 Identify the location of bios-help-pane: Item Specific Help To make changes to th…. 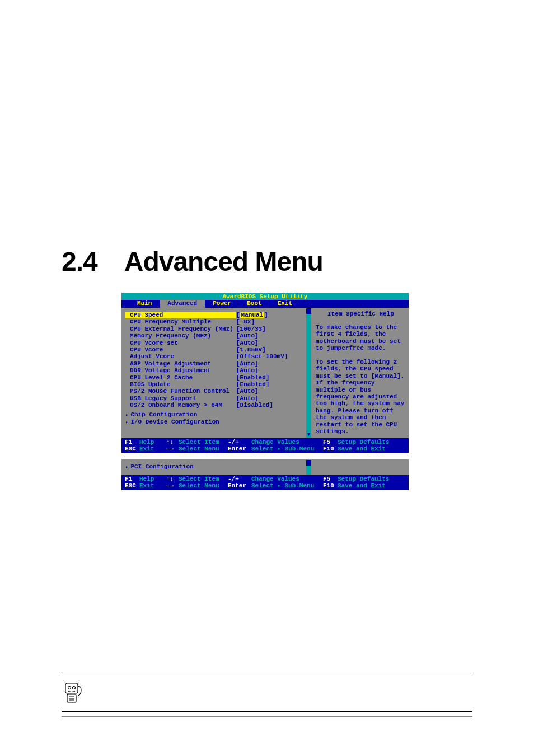
(359, 373).